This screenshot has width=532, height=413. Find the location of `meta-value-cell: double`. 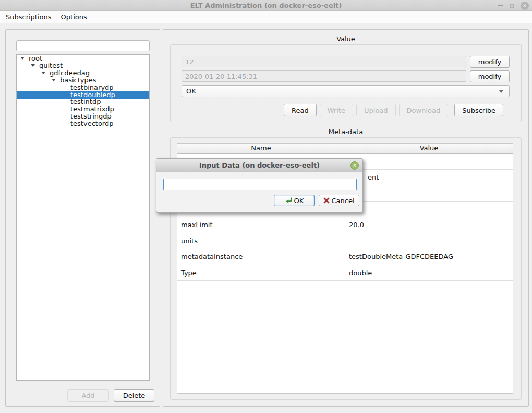

meta-value-cell: double is located at coordinates (429, 273).